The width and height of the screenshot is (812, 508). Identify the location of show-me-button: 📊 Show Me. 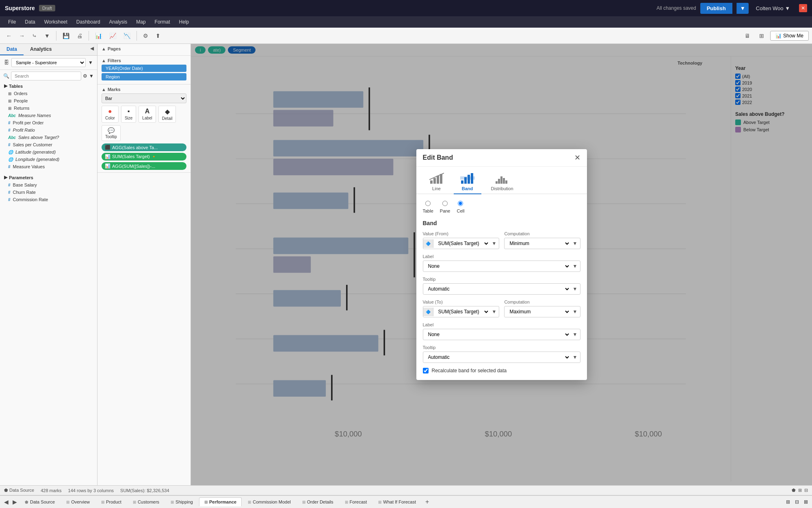
(790, 36).